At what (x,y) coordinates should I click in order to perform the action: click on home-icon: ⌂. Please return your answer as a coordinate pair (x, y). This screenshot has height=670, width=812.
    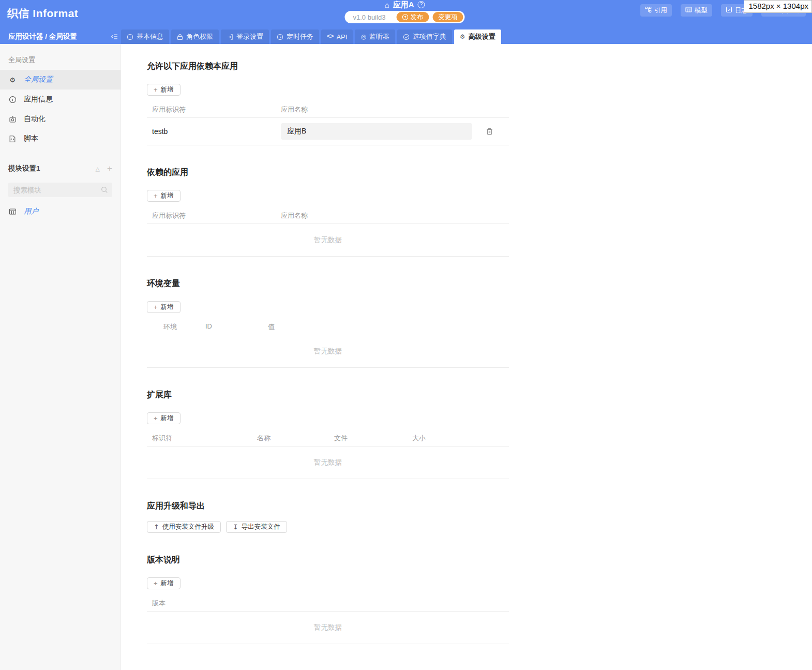
    Looking at the image, I should click on (387, 5).